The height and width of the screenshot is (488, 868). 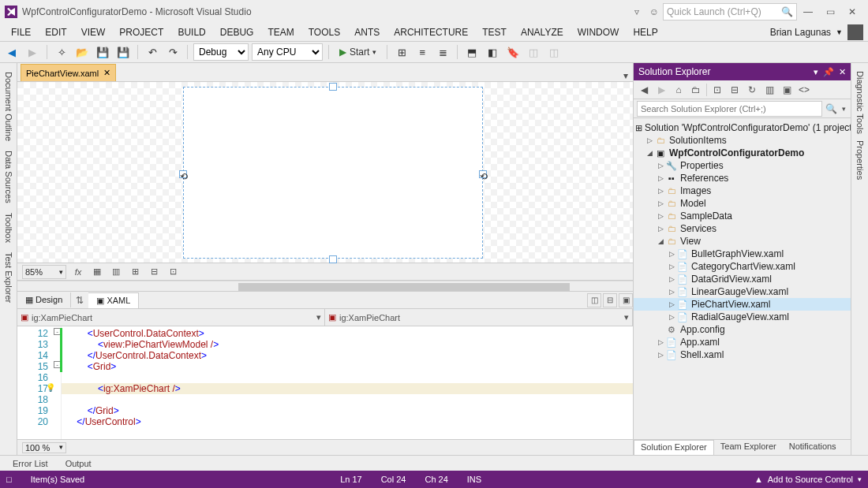 I want to click on menu-test: TEST, so click(x=494, y=32).